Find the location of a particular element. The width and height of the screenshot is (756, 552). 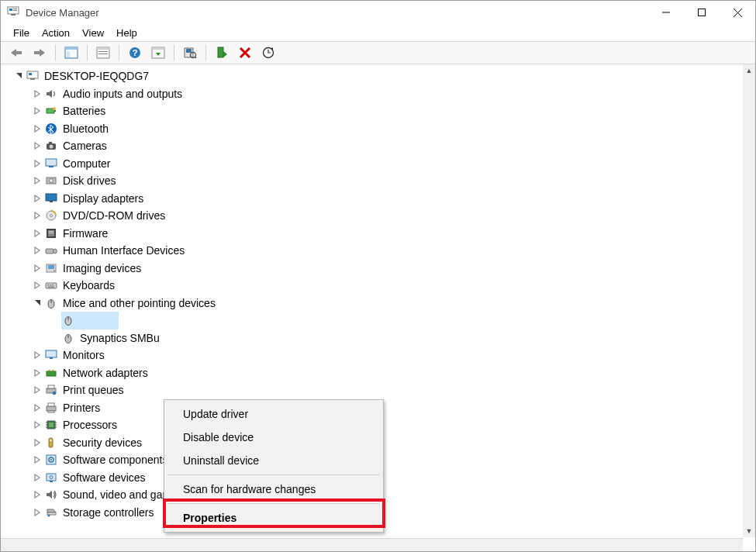

action-button is located at coordinates (158, 53).